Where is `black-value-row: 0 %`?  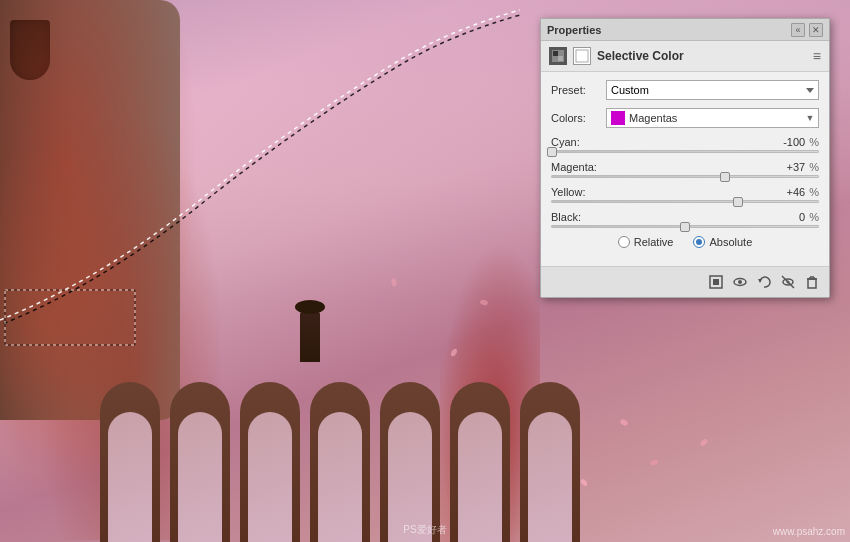 black-value-row: 0 % is located at coordinates (794, 217).